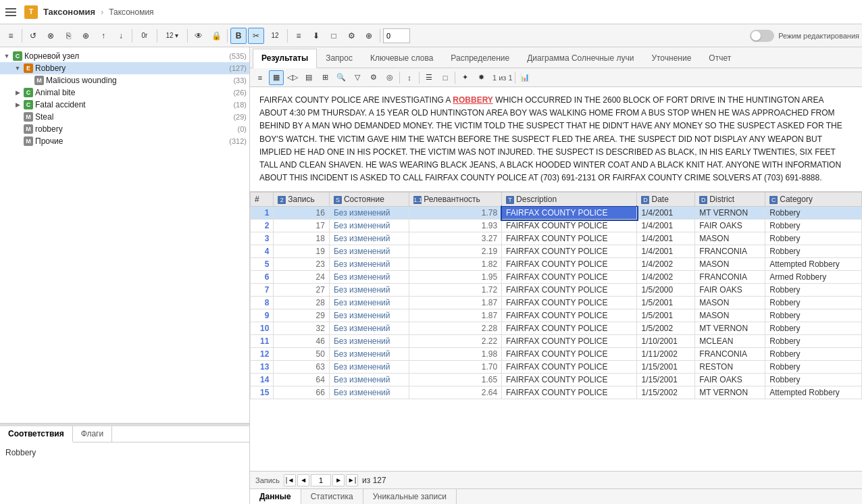 This screenshot has height=504, width=862. I want to click on num-input, so click(397, 36).